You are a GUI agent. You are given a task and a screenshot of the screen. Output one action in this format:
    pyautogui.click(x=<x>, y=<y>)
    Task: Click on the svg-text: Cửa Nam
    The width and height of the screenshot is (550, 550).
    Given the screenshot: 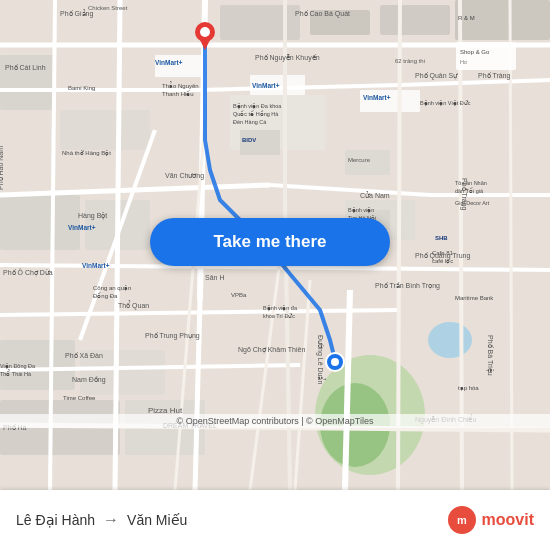 What is the action you would take?
    pyautogui.click(x=375, y=195)
    